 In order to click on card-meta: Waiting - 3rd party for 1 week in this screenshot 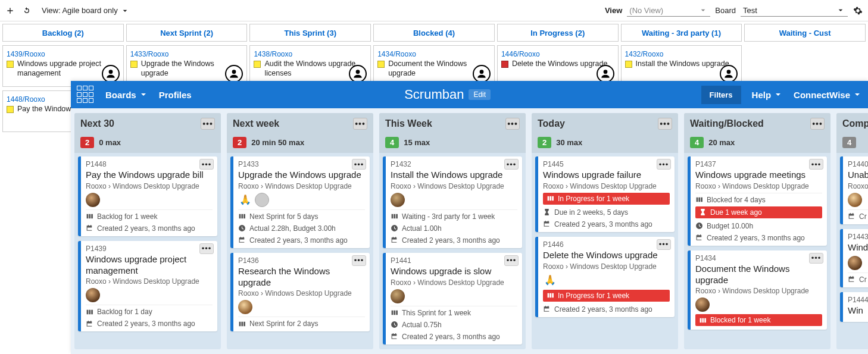, I will do `click(454, 215)`.